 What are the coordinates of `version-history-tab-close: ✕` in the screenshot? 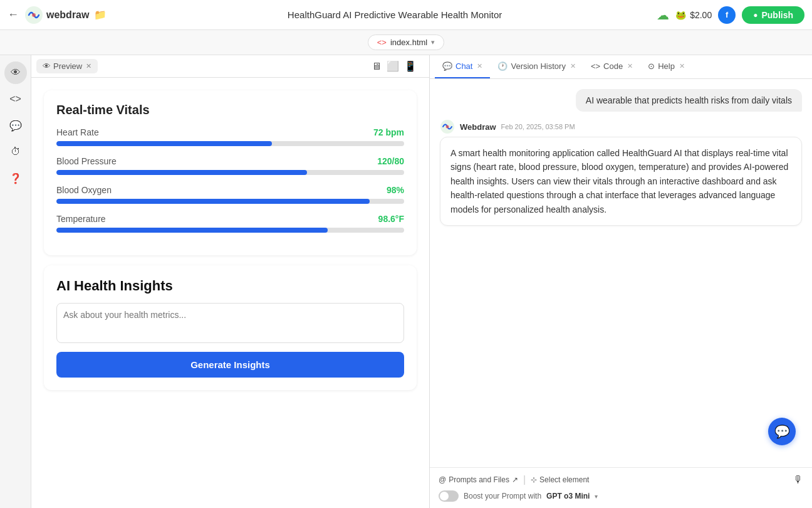 It's located at (573, 66).